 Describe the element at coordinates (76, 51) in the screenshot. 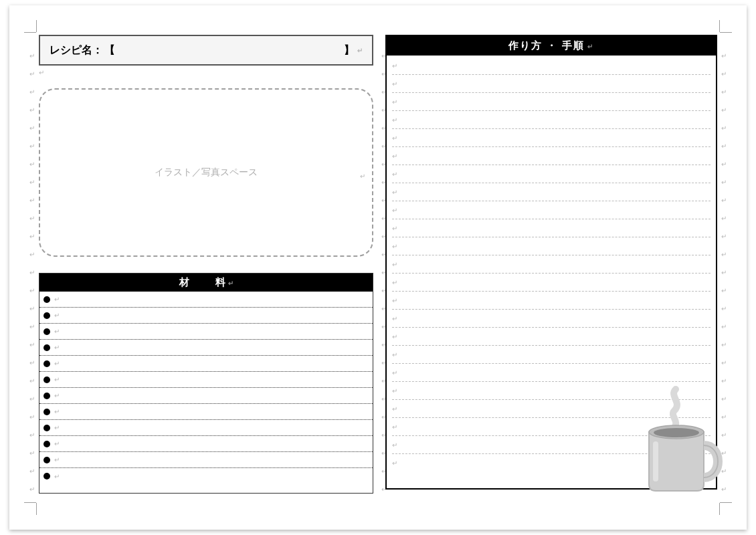

I see `recipe-name-label: レシピ名：` at that location.